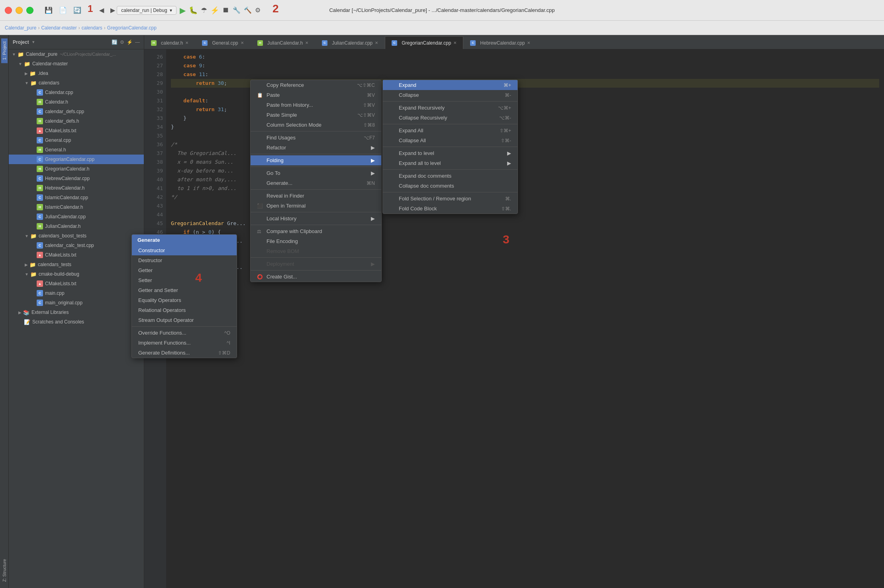 The width and height of the screenshot is (884, 588). I want to click on menu-item-goto: Go To ▶, so click(316, 173).